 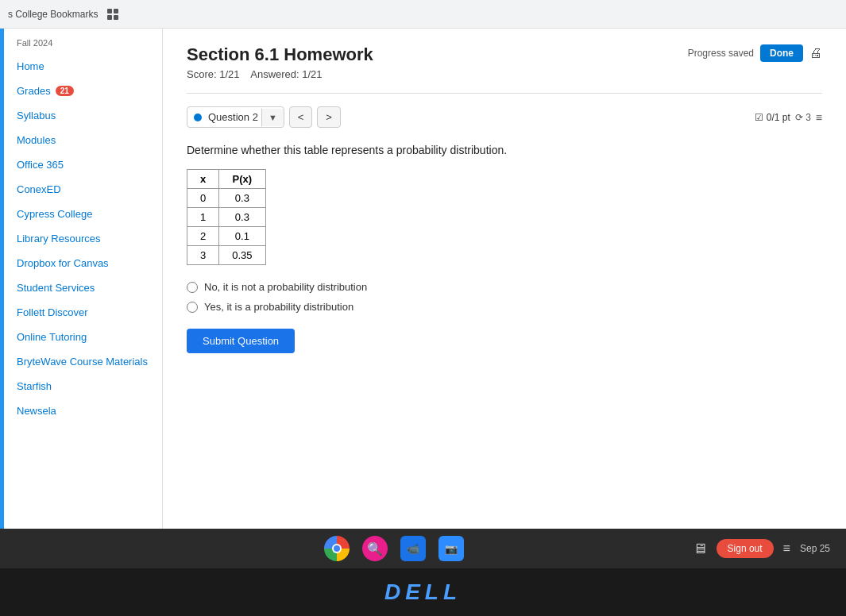 What do you see at coordinates (504, 150) in the screenshot?
I see `question-prompt: Determine whether this table represents …` at bounding box center [504, 150].